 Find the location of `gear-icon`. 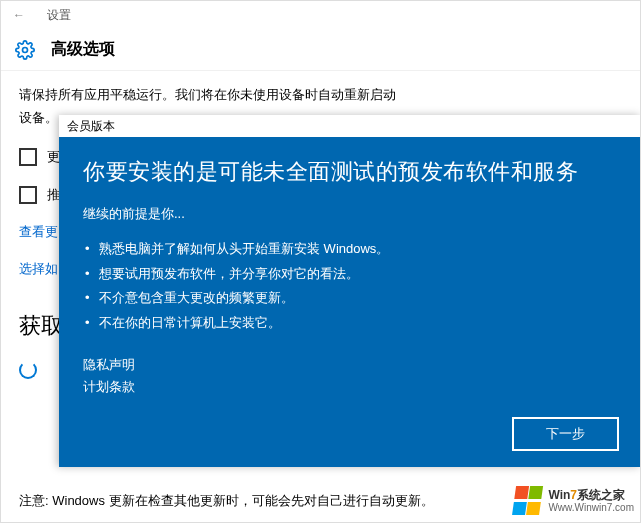

gear-icon is located at coordinates (25, 50).